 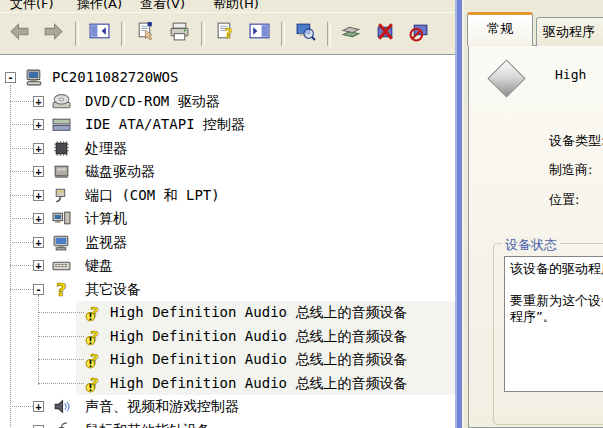 I want to click on menu-item: 查看(V), so click(x=162, y=6).